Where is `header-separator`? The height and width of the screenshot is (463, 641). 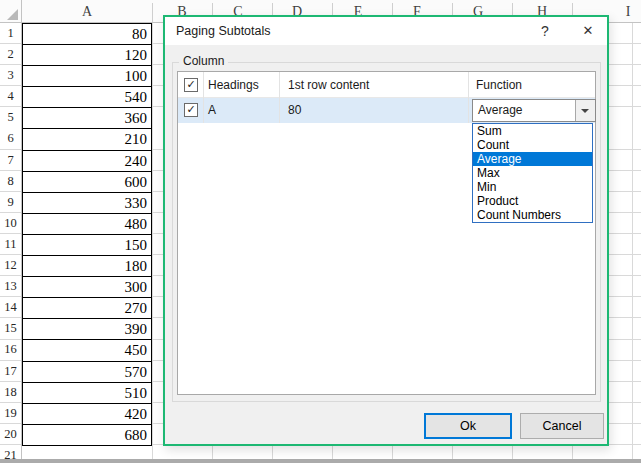 header-separator is located at coordinates (152, 12).